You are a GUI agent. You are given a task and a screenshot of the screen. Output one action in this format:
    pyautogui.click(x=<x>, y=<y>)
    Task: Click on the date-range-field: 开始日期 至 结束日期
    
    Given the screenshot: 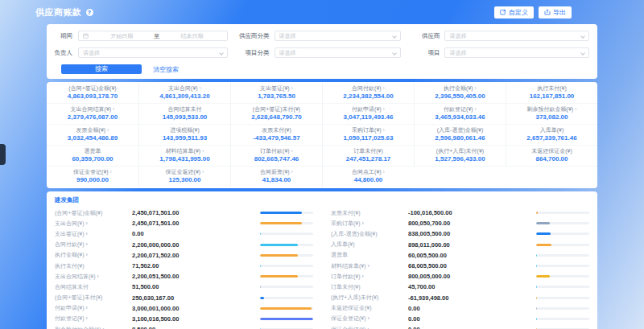 What is the action you would take?
    pyautogui.click(x=153, y=35)
    